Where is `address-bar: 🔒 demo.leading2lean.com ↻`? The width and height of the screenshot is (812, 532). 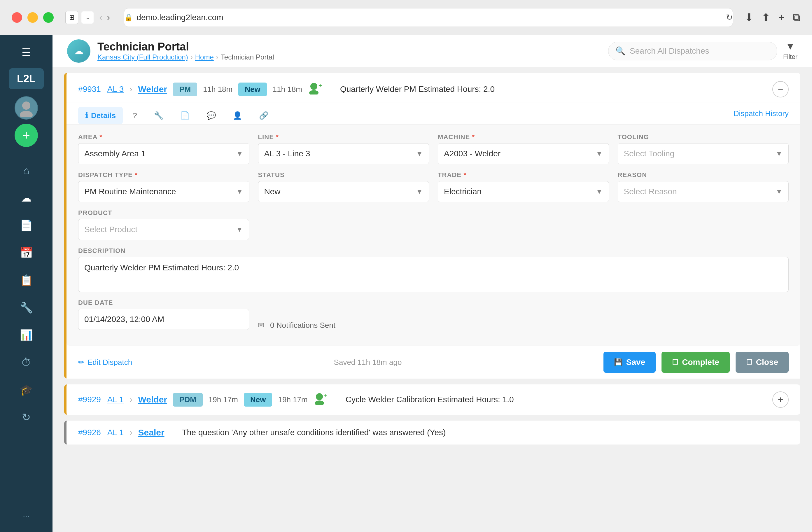
address-bar: 🔒 demo.leading2lean.com ↻ is located at coordinates (429, 18).